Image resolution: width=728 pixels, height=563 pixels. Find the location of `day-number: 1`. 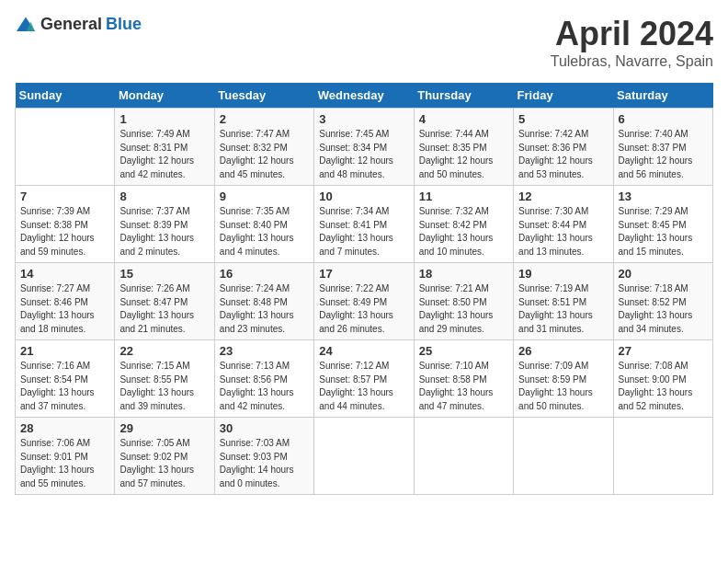

day-number: 1 is located at coordinates (164, 120).